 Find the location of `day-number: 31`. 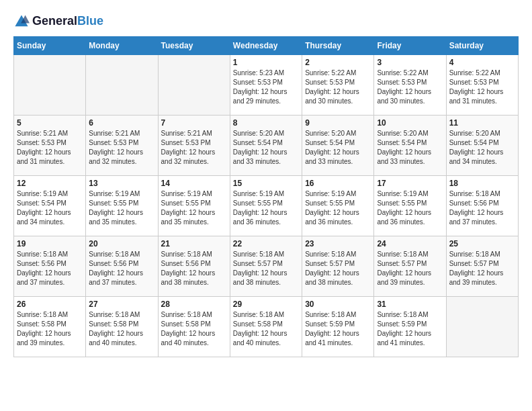

day-number: 31 is located at coordinates (410, 304).